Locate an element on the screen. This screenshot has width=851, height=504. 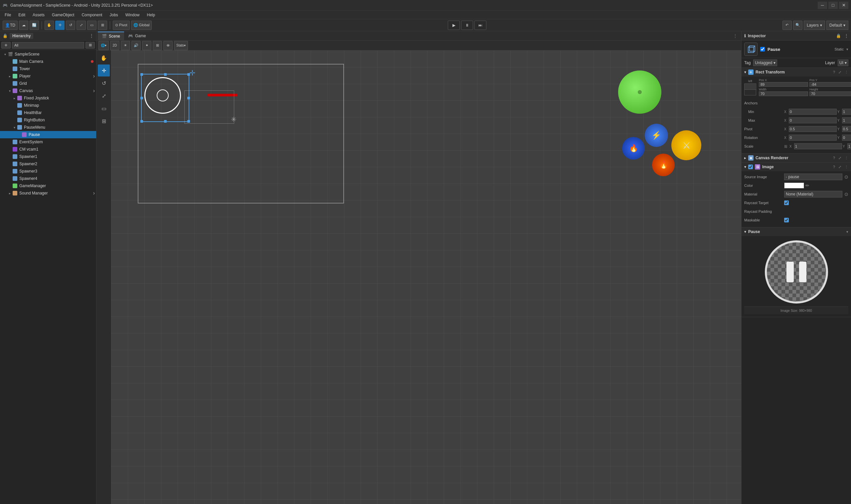
gizmo-rect: ▭ is located at coordinates (104, 108).